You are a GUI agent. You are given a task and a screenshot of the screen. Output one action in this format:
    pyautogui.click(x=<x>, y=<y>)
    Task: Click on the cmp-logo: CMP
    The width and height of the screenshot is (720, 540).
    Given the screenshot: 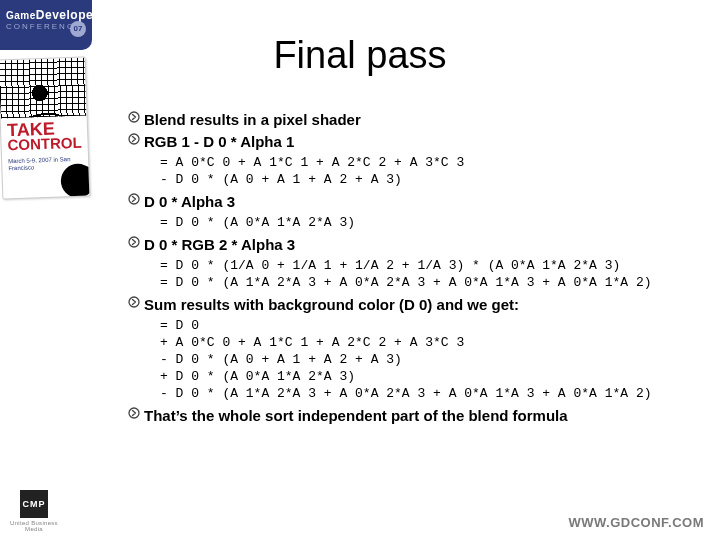 What is the action you would take?
    pyautogui.click(x=34, y=504)
    